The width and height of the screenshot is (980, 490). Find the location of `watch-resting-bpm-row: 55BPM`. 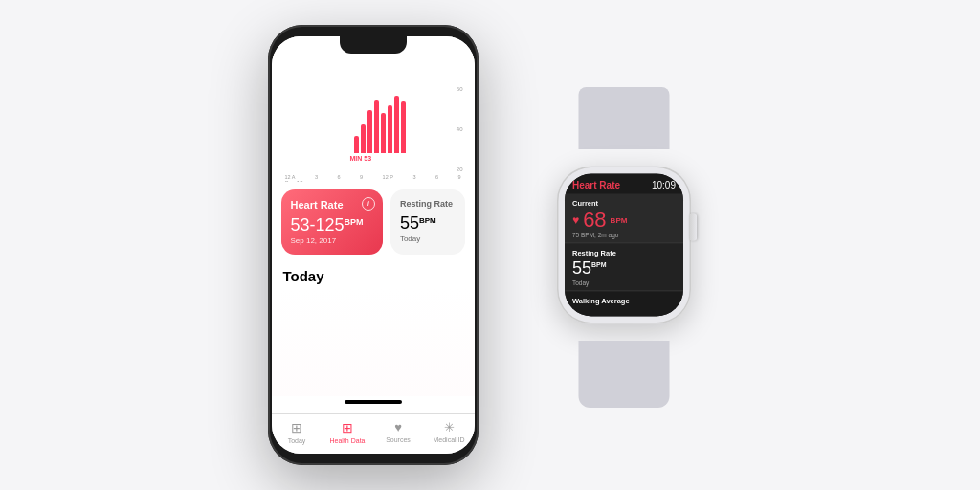

watch-resting-bpm-row: 55BPM is located at coordinates (624, 269).